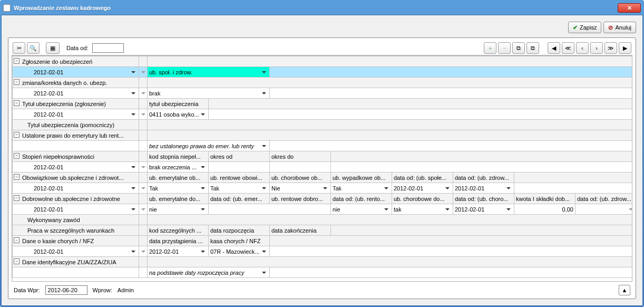 The height and width of the screenshot is (307, 644). Describe the element at coordinates (178, 114) in the screenshot. I see `value-dropdown: 0411 osoba wyko...` at that location.